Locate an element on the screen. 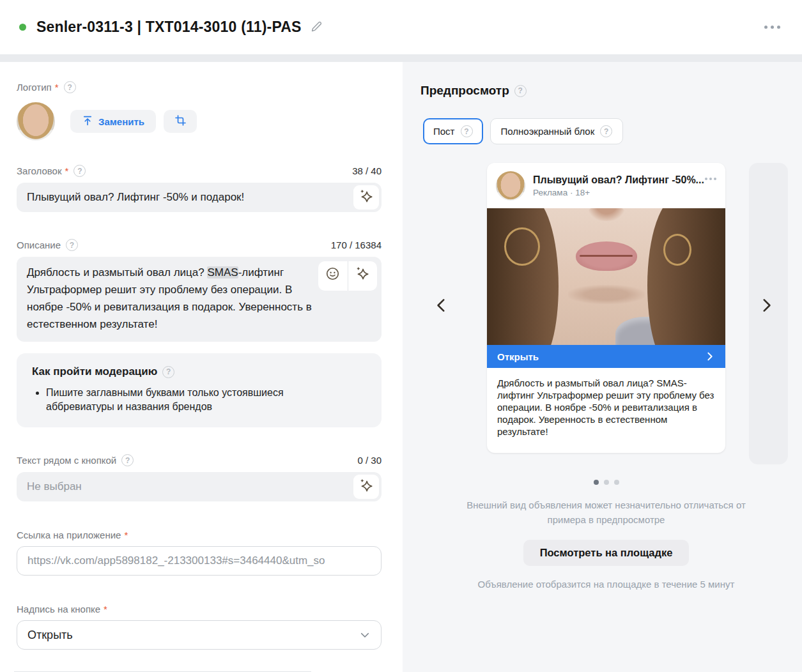 The image size is (802, 672). app-link-input is located at coordinates (199, 561).